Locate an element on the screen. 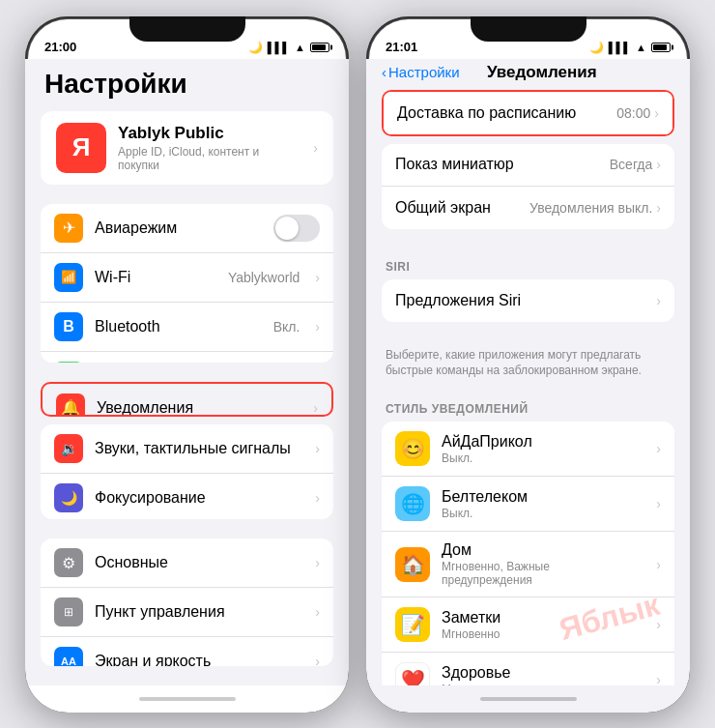 This screenshot has width=715, height=728. control-row: ⊞ Пункт управления › is located at coordinates (187, 613).